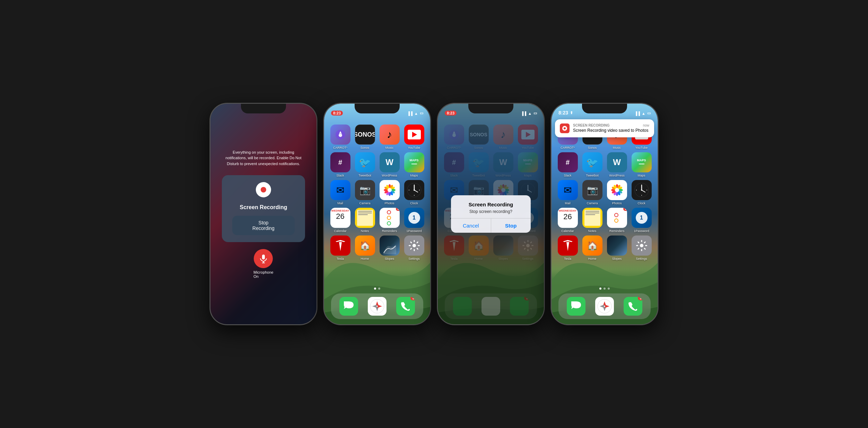 The width and height of the screenshot is (868, 428). I want to click on app4-tesla: Tesla, so click(568, 248).